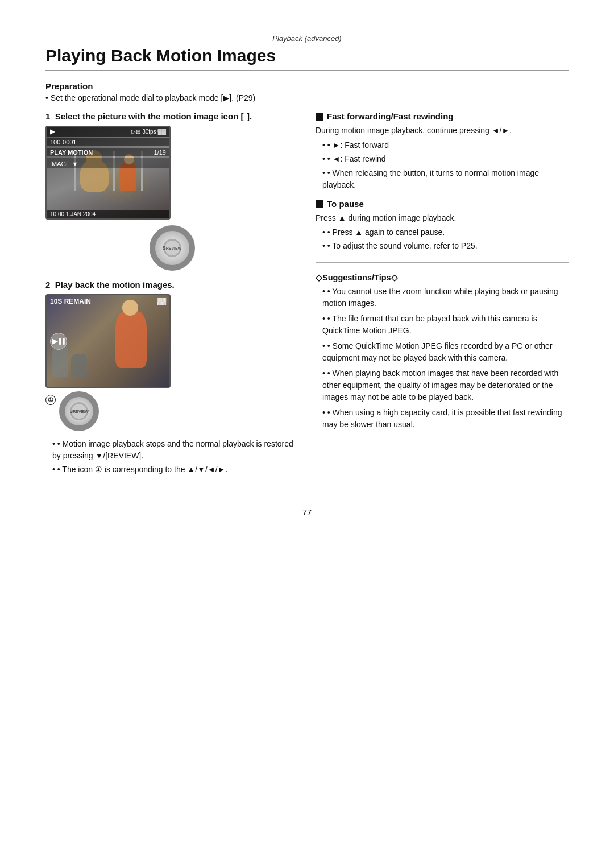 This screenshot has width=614, height=868. I want to click on image-label: IMAGE ▼, so click(64, 164).